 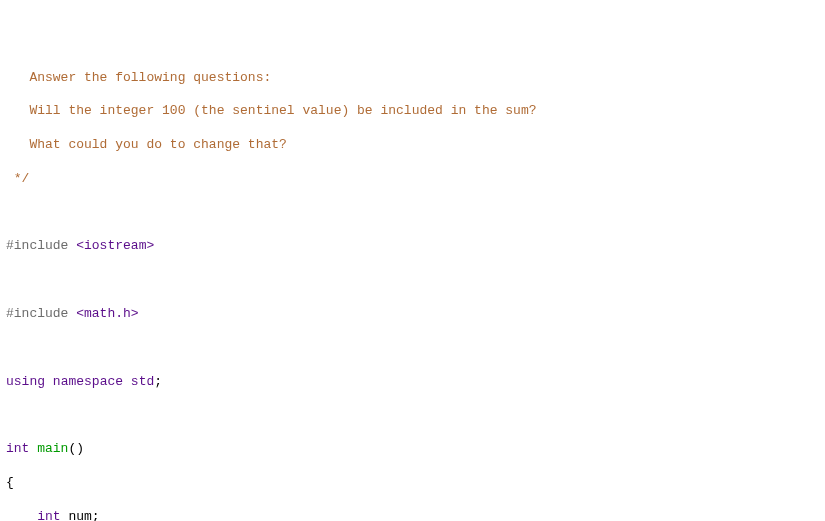 I want to click on code-line: Will the integer 100 (the sentinel value…, so click(x=412, y=112).